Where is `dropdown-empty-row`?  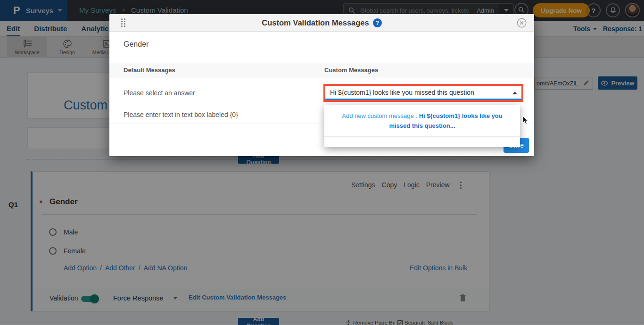
dropdown-empty-row is located at coordinates (422, 142).